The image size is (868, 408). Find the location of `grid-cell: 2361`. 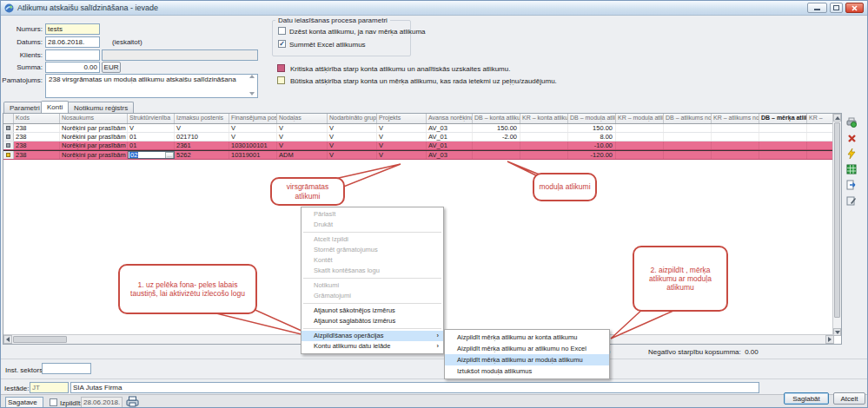

grid-cell: 2361 is located at coordinates (202, 146).